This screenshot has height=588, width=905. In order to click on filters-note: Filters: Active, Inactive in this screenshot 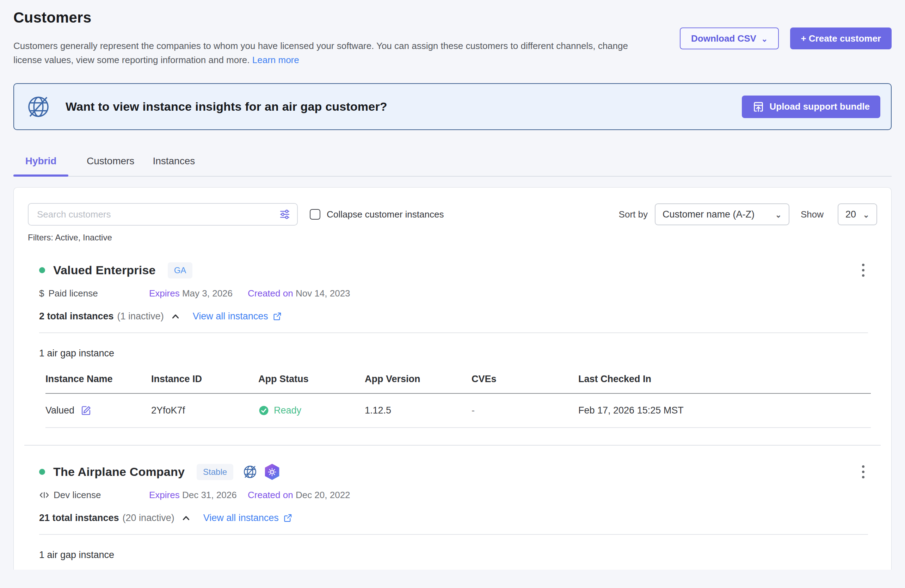, I will do `click(452, 238)`.